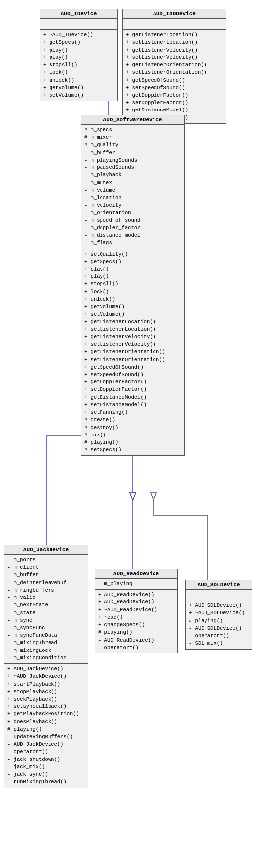 This screenshot has width=256, height=868. What do you see at coordinates (133, 120) in the screenshot?
I see `aud-softwaredevice-title: AUD_SoftwareDevice` at bounding box center [133, 120].